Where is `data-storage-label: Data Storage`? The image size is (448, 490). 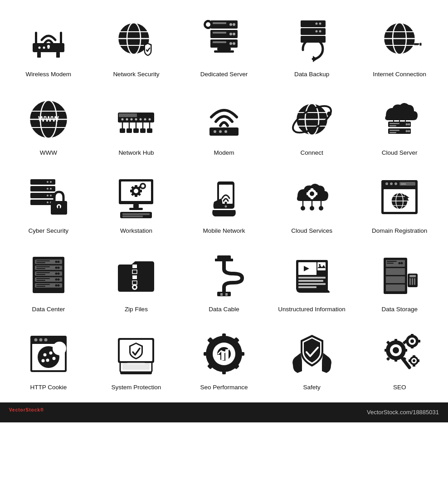
data-storage-label: Data Storage is located at coordinates (399, 309).